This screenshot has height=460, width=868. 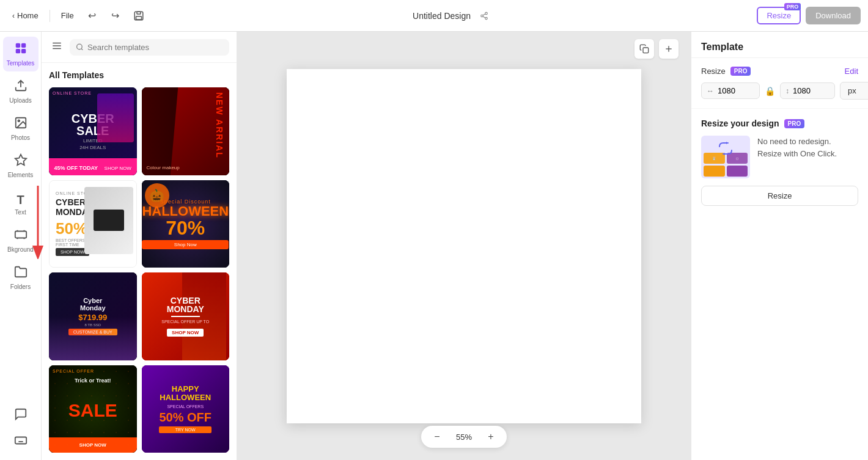 I want to click on ryd-text: No need to redesign. Resize with One Cli…, so click(x=797, y=148).